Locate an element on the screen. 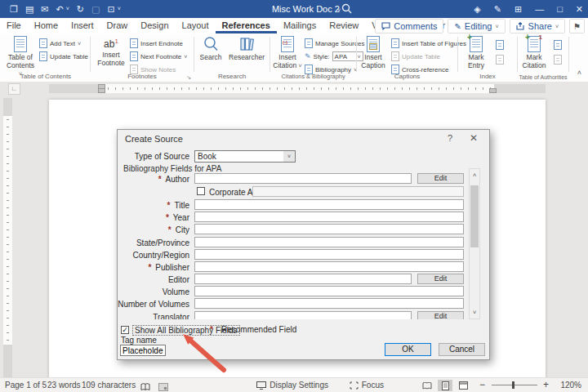  open-icon: ✉ is located at coordinates (44, 9).